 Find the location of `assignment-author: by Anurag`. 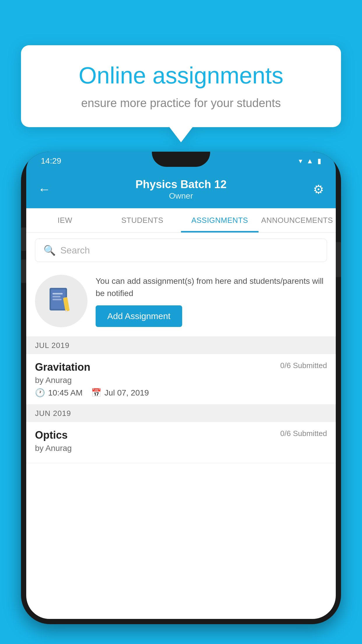

assignment-author: by Anurag is located at coordinates (181, 380).